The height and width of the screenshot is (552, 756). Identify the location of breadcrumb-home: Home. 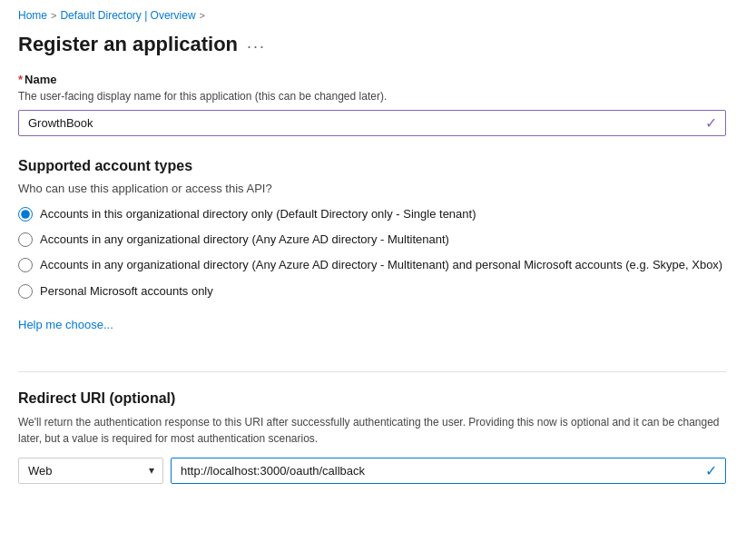
(33, 15).